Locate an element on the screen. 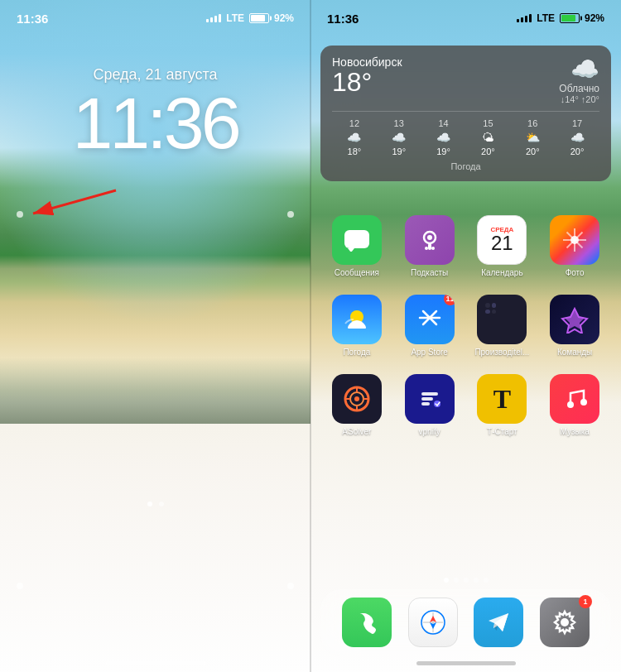 This screenshot has width=621, height=672. screen-divider is located at coordinates (310, 336).